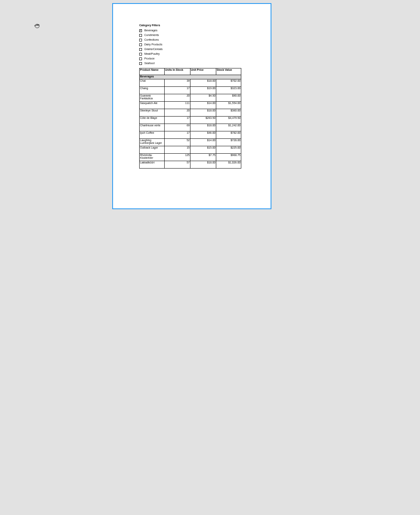 The width and height of the screenshot is (420, 515). I want to click on cell-stock-value: $4,479.50, so click(229, 120).